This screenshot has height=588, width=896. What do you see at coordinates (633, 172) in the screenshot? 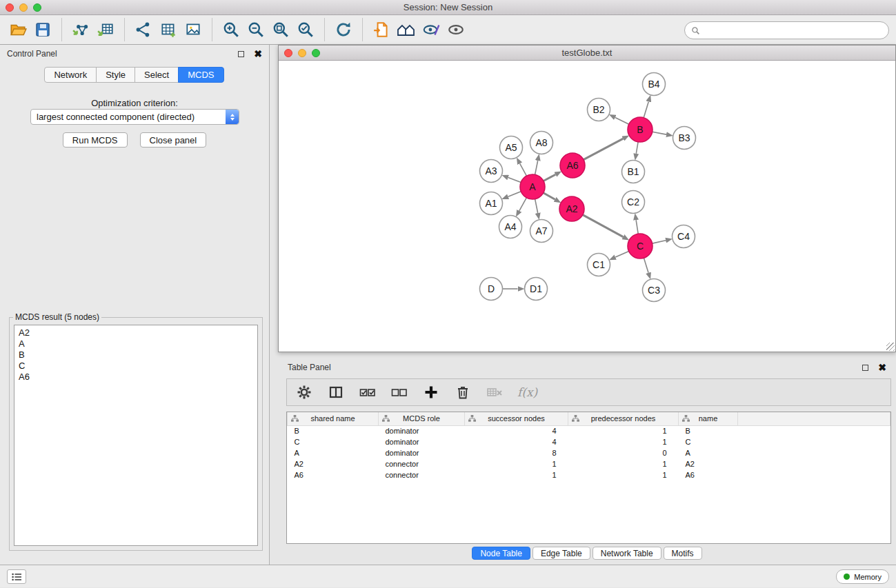
I see `graph-node-B1: B1` at bounding box center [633, 172].